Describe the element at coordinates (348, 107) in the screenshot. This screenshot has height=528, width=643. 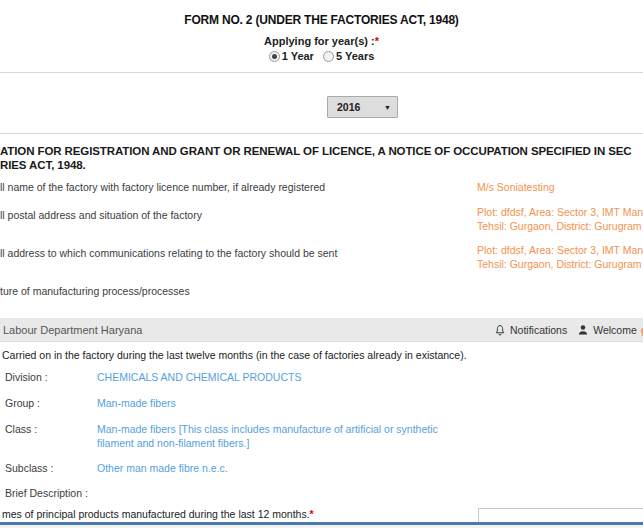
I see `year-select-value: 2016` at that location.